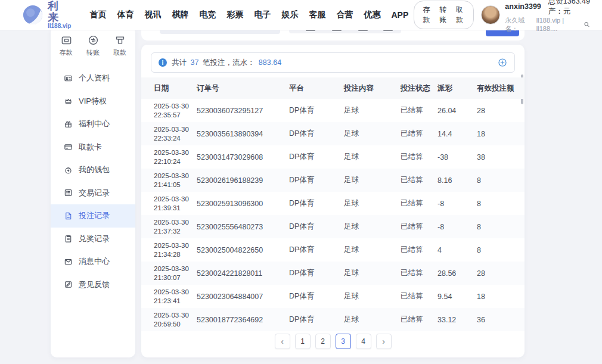 The image size is (602, 364). What do you see at coordinates (461, 15) in the screenshot?
I see `wallet-pill-item: 取款` at bounding box center [461, 15].